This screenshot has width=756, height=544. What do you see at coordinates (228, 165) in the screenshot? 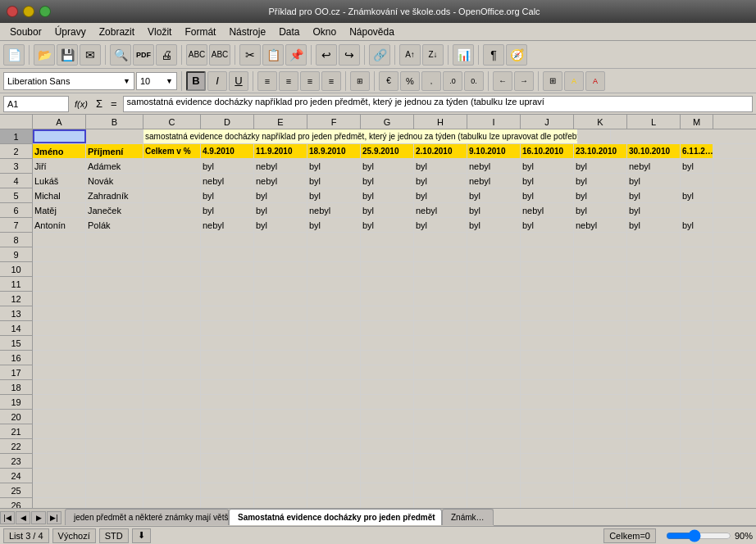
I see `cell-D3: byl` at bounding box center [228, 165].